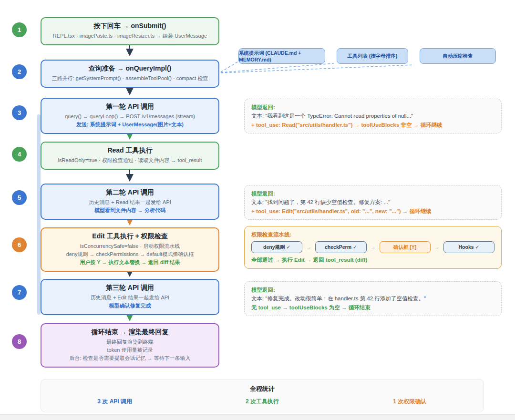  What do you see at coordinates (277, 247) in the screenshot?
I see `pipeline-chip-deny-rules: deny规则 ✓` at bounding box center [277, 247].